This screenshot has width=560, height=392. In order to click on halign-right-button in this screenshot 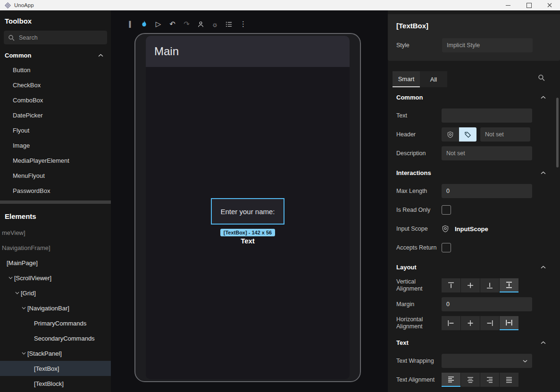, I will do `click(490, 323)`.